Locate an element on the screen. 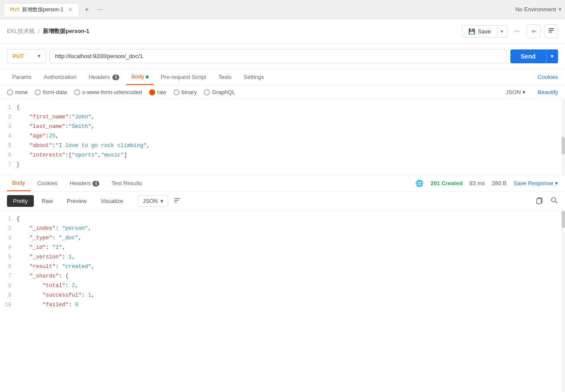 The width and height of the screenshot is (565, 392). tab-body: Body is located at coordinates (140, 77).